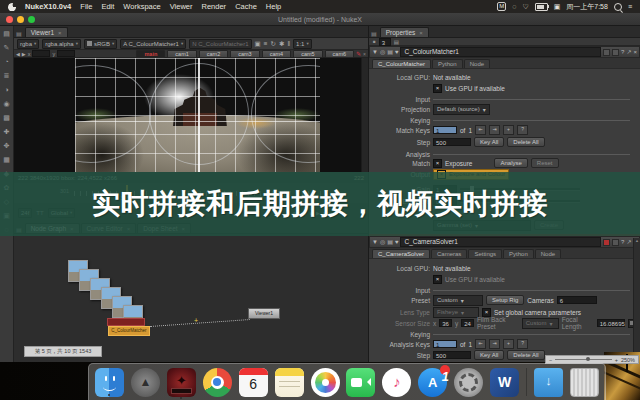 The width and height of the screenshot is (640, 400). Describe the element at coordinates (489, 142) in the screenshot. I see `key-all-button: Key All` at that location.